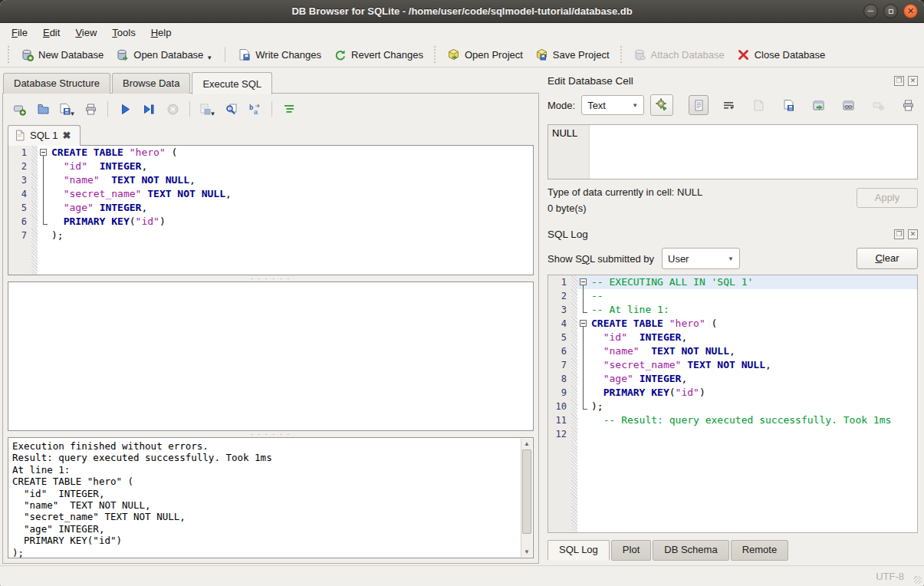 Image resolution: width=924 pixels, height=586 pixels. I want to click on execute-all-button, so click(125, 109).